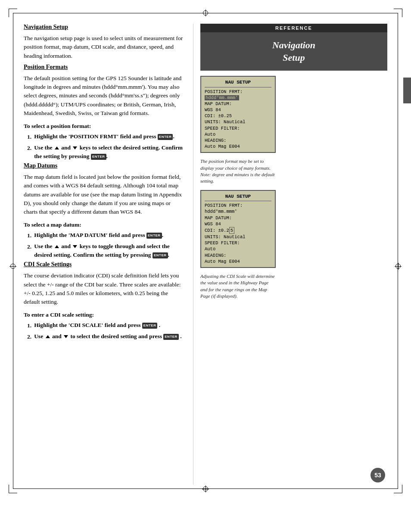  What do you see at coordinates (238, 116) in the screenshot?
I see `screen1-row5: CDI: ±0.25` at bounding box center [238, 116].